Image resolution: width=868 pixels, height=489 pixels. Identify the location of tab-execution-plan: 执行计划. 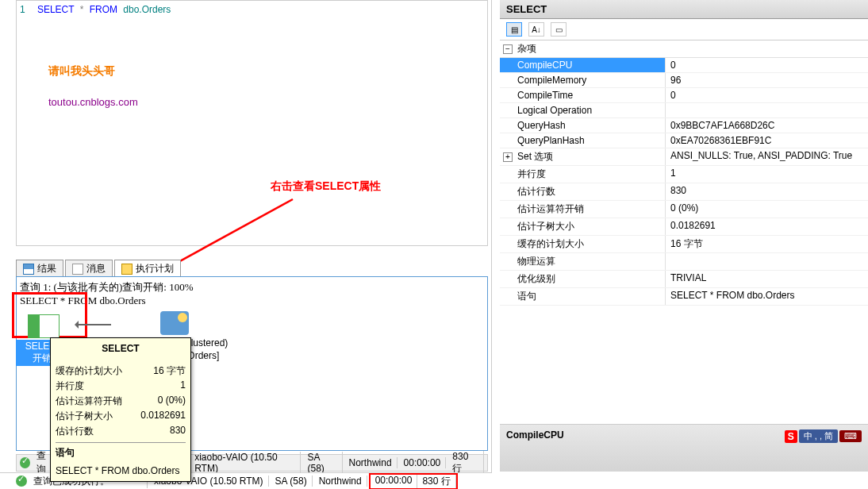
(148, 268).